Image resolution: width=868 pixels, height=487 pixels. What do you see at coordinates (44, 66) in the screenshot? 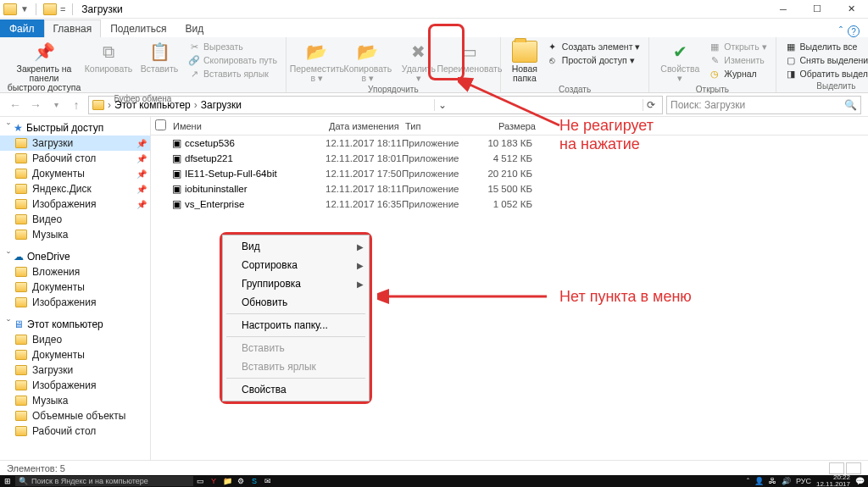
I see `pin-quickaccess-button: 📌Закрепить на панелибыстрого доступа` at bounding box center [44, 66].